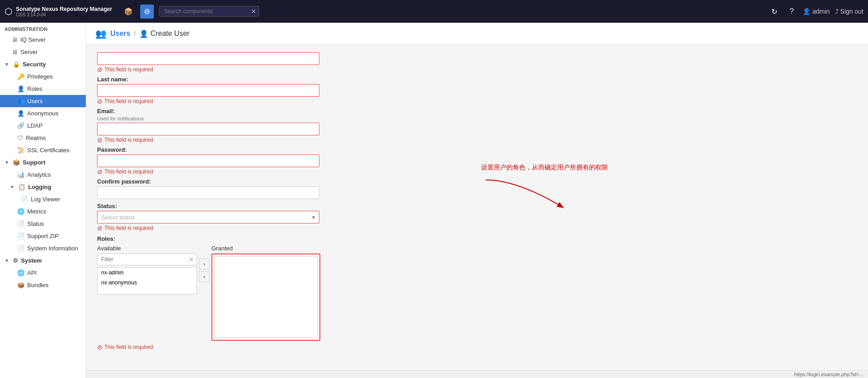  I want to click on sidebar-item-metrics: 🌐 Metrics, so click(43, 212).